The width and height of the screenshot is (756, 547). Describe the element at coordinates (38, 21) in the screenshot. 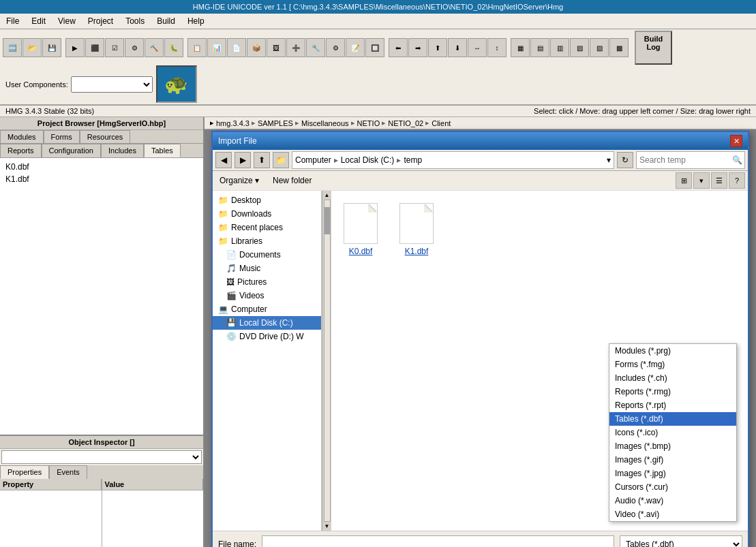

I see `menu-edit: Edit` at that location.